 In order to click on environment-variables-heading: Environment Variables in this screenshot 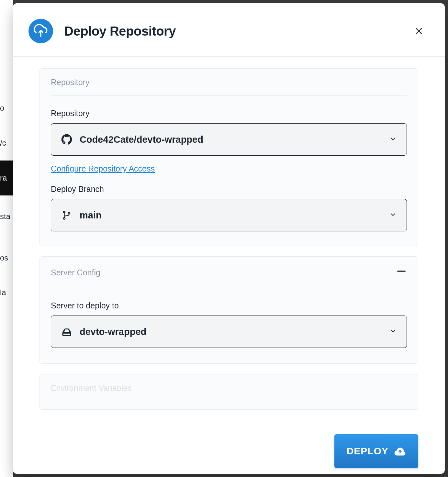, I will do `click(229, 392)`.